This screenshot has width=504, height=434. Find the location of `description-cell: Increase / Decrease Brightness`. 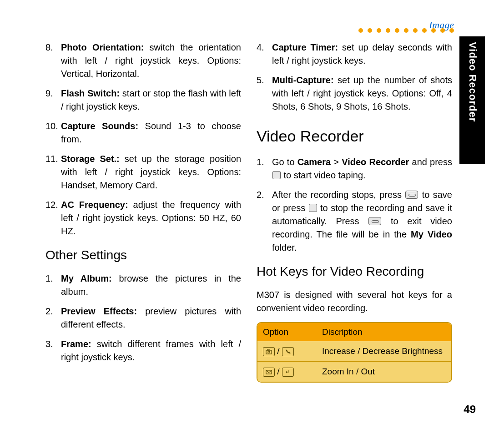

description-cell: Increase / Decrease Brightness is located at coordinates (384, 351).